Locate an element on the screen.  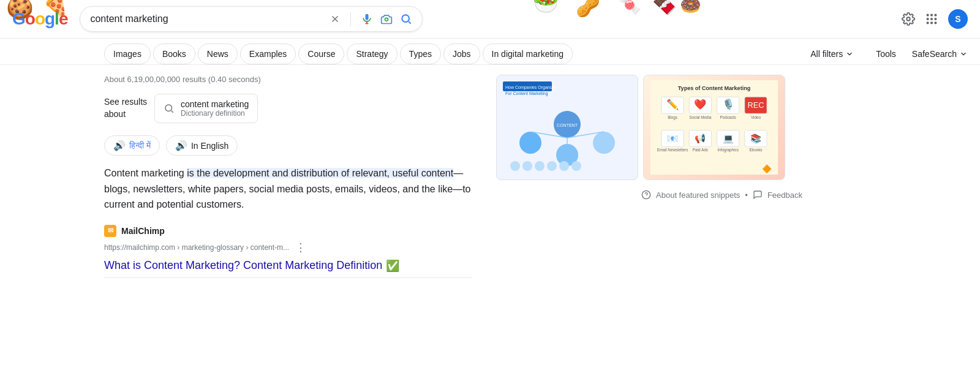
search-input is located at coordinates (209, 19).